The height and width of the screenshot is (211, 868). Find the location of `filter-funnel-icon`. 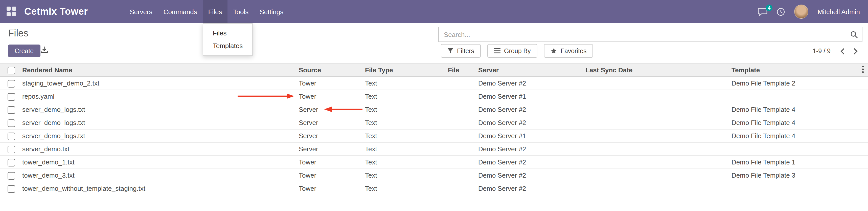

filter-funnel-icon is located at coordinates (451, 51).